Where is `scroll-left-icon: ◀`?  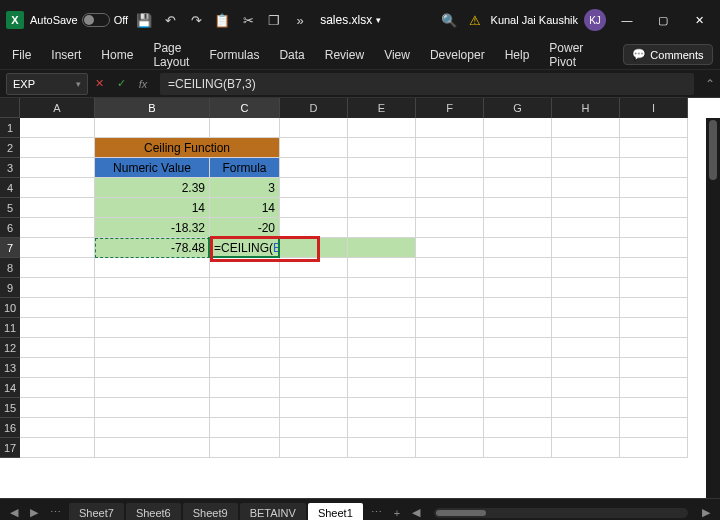
scroll-left-icon: ◀ is located at coordinates (416, 512).